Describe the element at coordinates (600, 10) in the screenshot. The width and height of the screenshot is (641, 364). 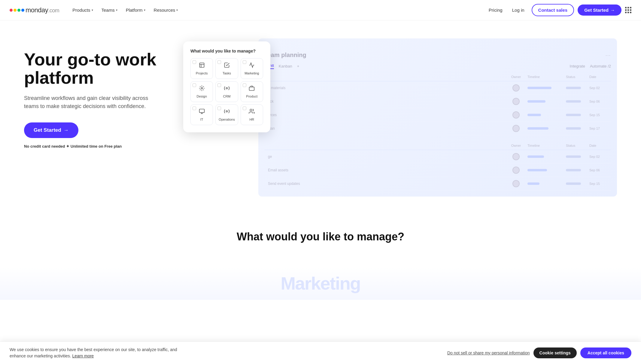
I see `get-started-nav-button: Get Started →` at that location.